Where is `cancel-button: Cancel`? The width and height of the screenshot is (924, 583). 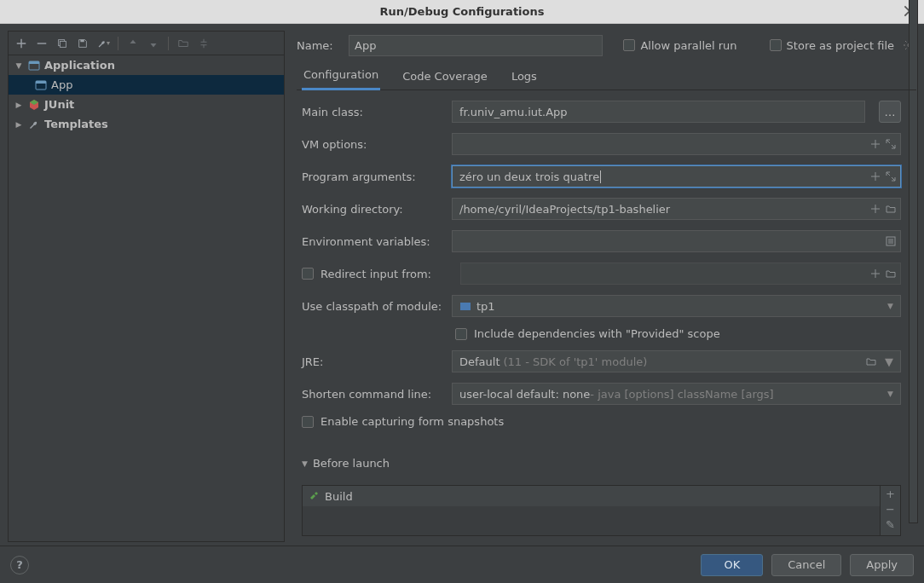 cancel-button: Cancel is located at coordinates (806, 565).